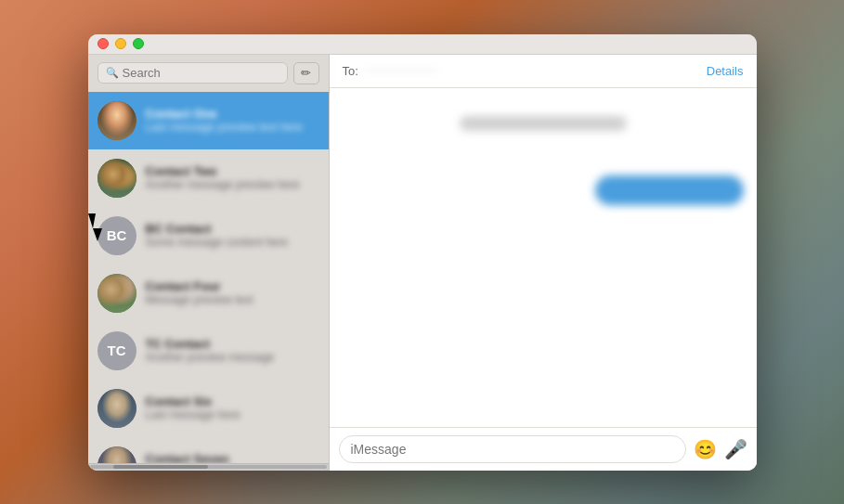 The height and width of the screenshot is (504, 844). Describe the element at coordinates (232, 300) in the screenshot. I see `message-preview: Message preview text` at that location.